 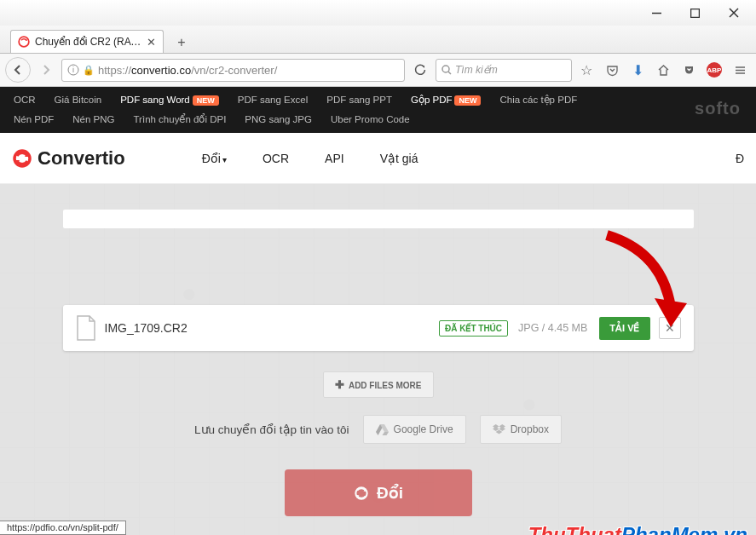 What do you see at coordinates (624, 329) in the screenshot?
I see `download-button: TẢI VỀ` at bounding box center [624, 329].